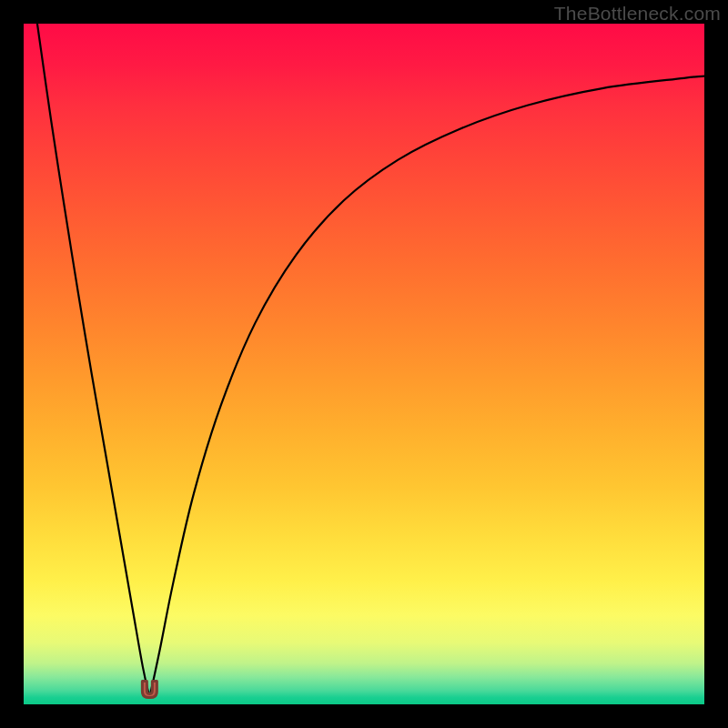 The image size is (728, 728). What do you see at coordinates (149, 690) in the screenshot?
I see `valley-marker-icon` at bounding box center [149, 690].